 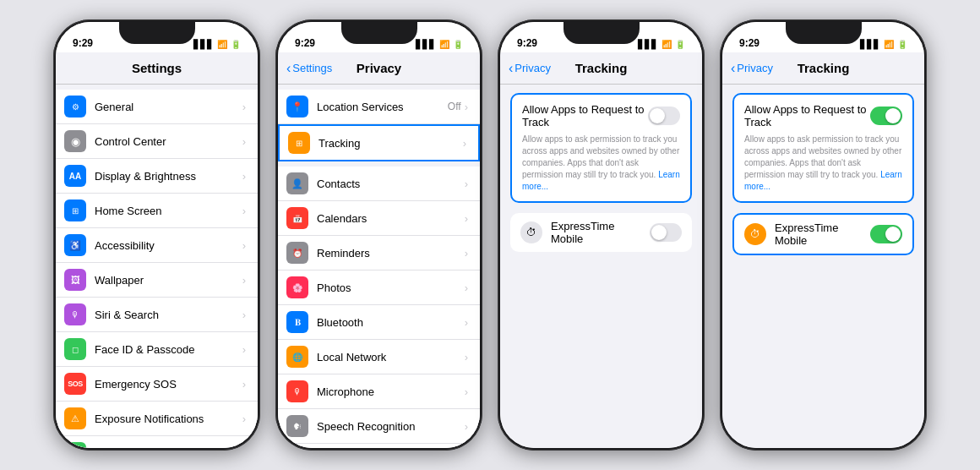 I want to click on expresstime-row-on: ⏱ ExpressTime Mobile, so click(x=823, y=234).